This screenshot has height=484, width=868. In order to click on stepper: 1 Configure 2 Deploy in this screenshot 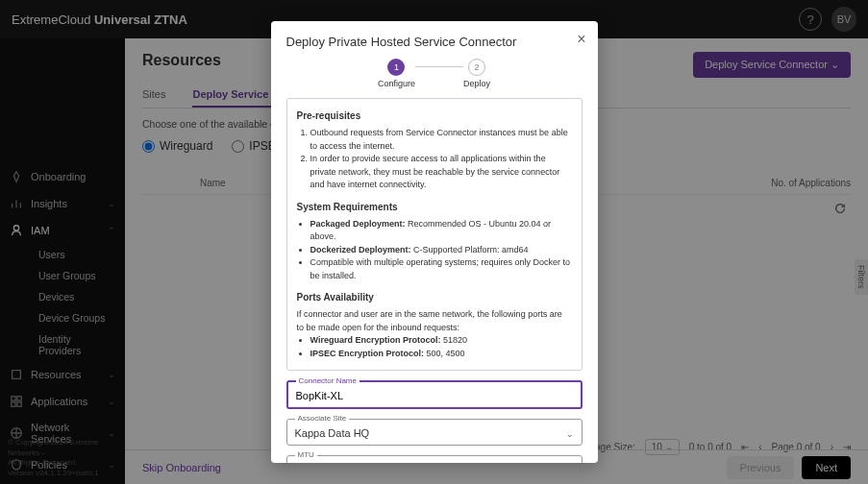, I will do `click(434, 73)`.